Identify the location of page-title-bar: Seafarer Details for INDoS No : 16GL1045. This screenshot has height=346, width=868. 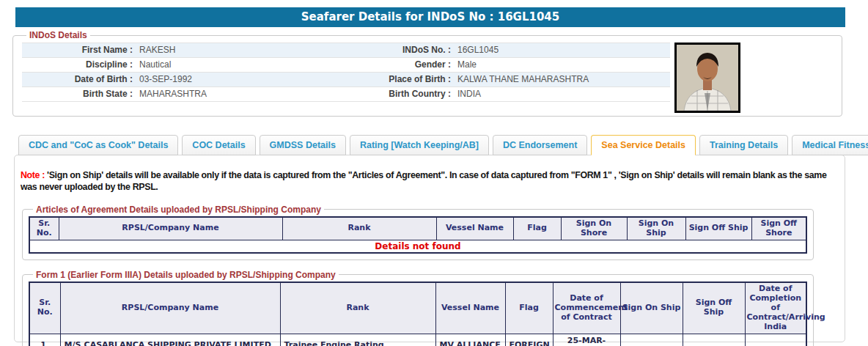
(430, 18).